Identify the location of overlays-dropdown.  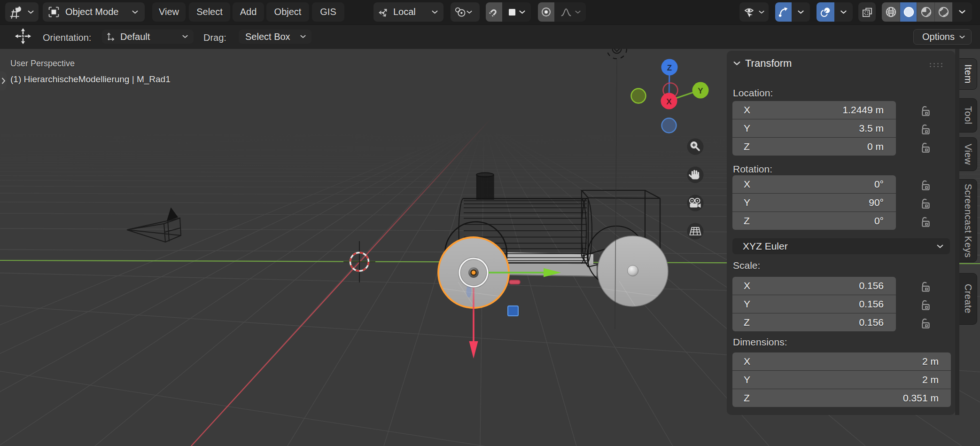
(844, 12).